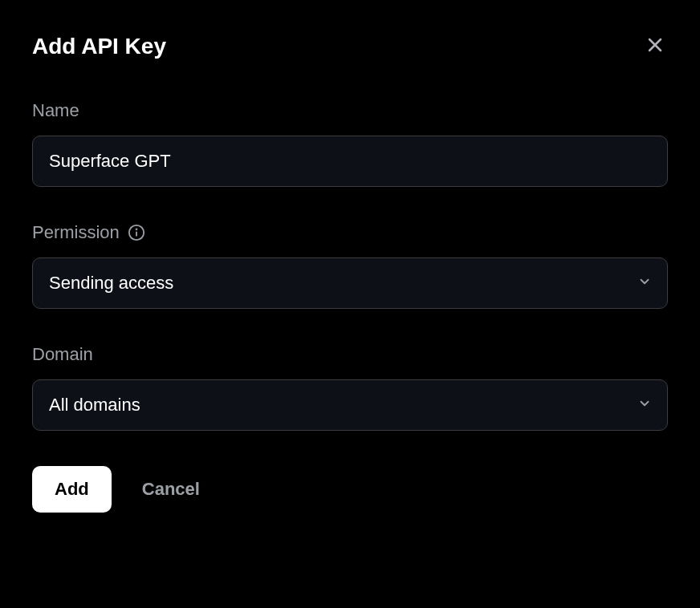  I want to click on button-row: Add Cancel, so click(350, 489).